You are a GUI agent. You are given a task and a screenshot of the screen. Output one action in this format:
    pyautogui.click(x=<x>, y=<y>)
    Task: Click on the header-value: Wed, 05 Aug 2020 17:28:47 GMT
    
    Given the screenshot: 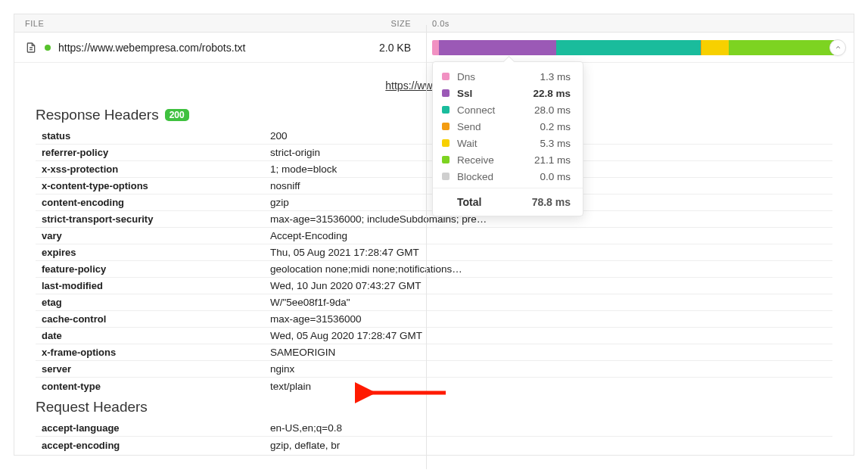 What is the action you would take?
    pyautogui.click(x=551, y=336)
    